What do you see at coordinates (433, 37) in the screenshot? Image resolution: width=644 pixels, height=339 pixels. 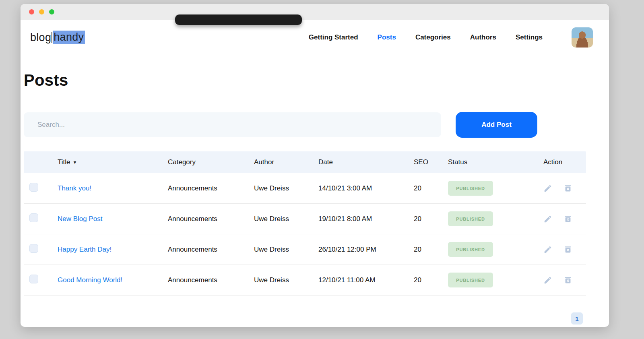 I see `nav-categories: Categories` at bounding box center [433, 37].